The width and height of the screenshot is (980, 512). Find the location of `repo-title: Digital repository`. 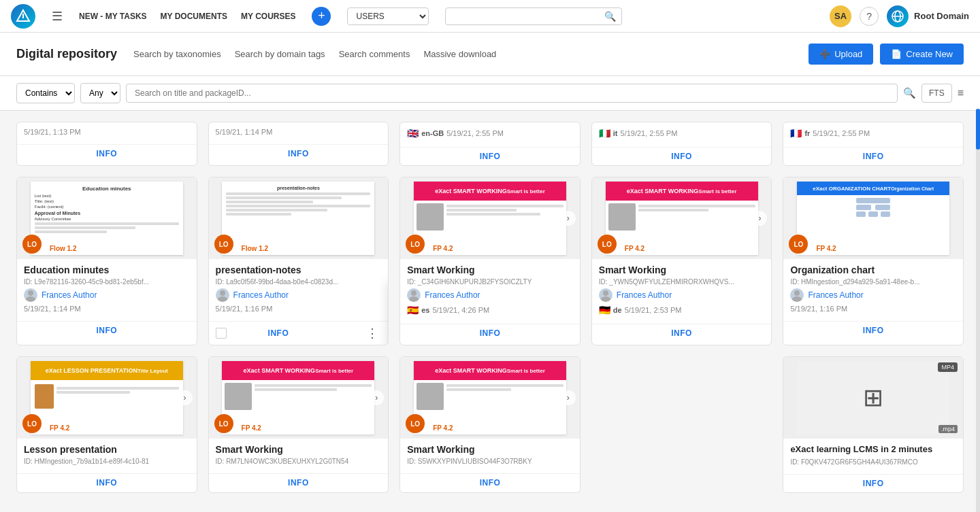

repo-title: Digital repository is located at coordinates (67, 54).